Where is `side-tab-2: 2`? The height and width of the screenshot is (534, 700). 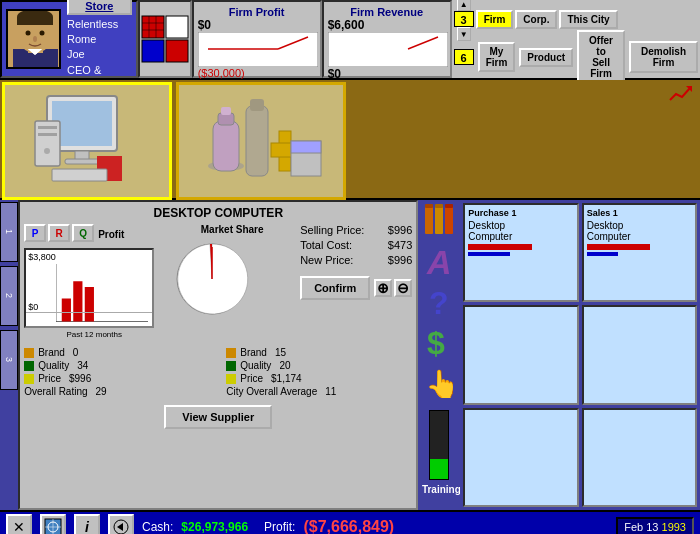 side-tab-2: 2 is located at coordinates (9, 296).